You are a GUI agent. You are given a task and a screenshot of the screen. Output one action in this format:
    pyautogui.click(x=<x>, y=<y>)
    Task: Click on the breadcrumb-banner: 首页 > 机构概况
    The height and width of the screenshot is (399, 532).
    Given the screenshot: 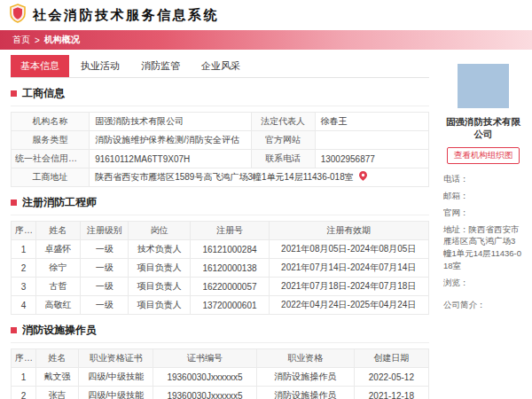 What is the action you would take?
    pyautogui.click(x=266, y=40)
    